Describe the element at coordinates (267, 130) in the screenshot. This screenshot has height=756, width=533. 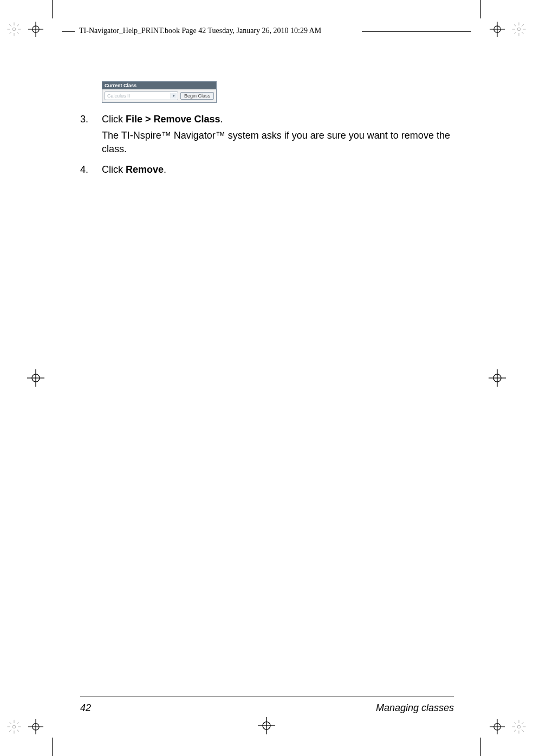
I see `content-area: Current Class Calculus II ▾ Begin Class …` at that location.